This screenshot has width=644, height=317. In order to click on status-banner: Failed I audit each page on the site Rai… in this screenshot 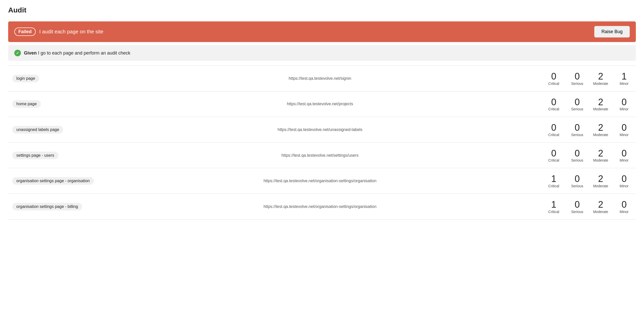, I will do `click(322, 32)`.